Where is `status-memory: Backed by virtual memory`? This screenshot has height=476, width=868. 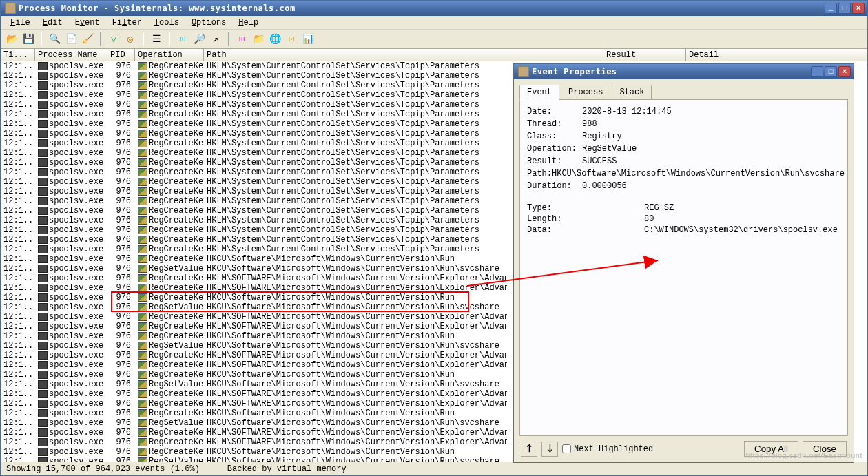 status-memory: Backed by virtual memory is located at coordinates (287, 469).